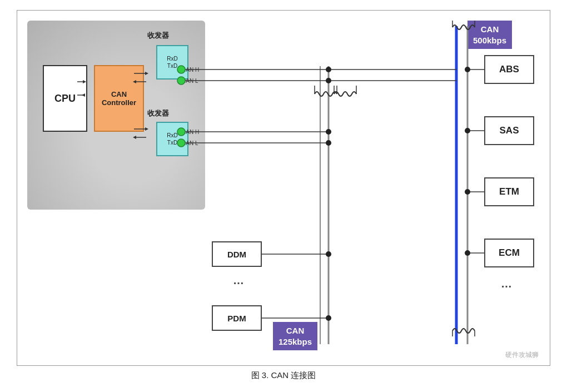  What do you see at coordinates (119, 98) in the screenshot?
I see `can-controller-box: CANController` at bounding box center [119, 98].